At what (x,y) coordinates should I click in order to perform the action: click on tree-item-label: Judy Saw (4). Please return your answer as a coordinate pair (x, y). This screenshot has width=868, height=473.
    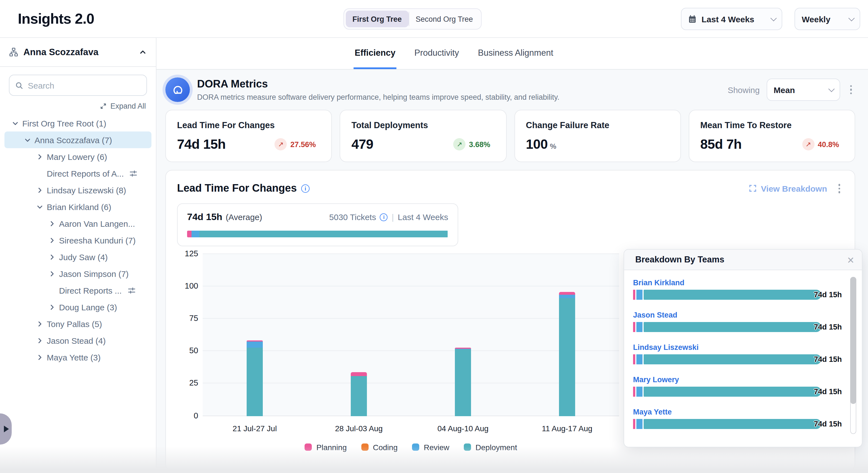
    Looking at the image, I should click on (84, 257).